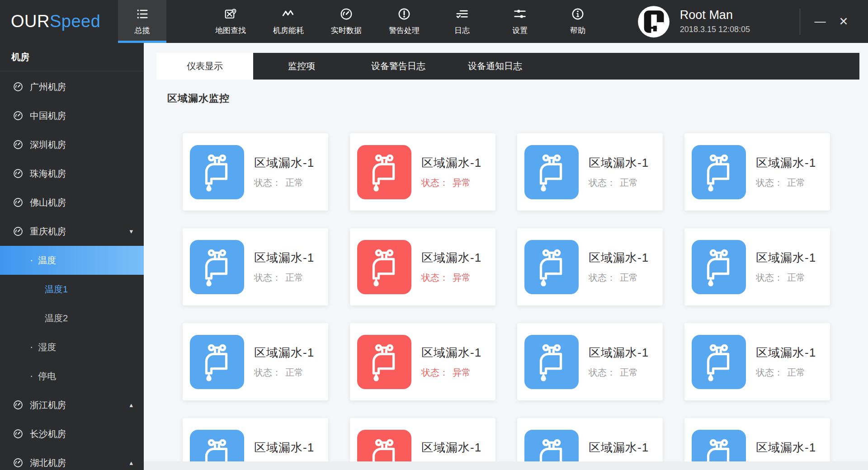 The image size is (868, 470). What do you see at coordinates (302, 66) in the screenshot?
I see `tab-monitor-items: 监控项` at bounding box center [302, 66].